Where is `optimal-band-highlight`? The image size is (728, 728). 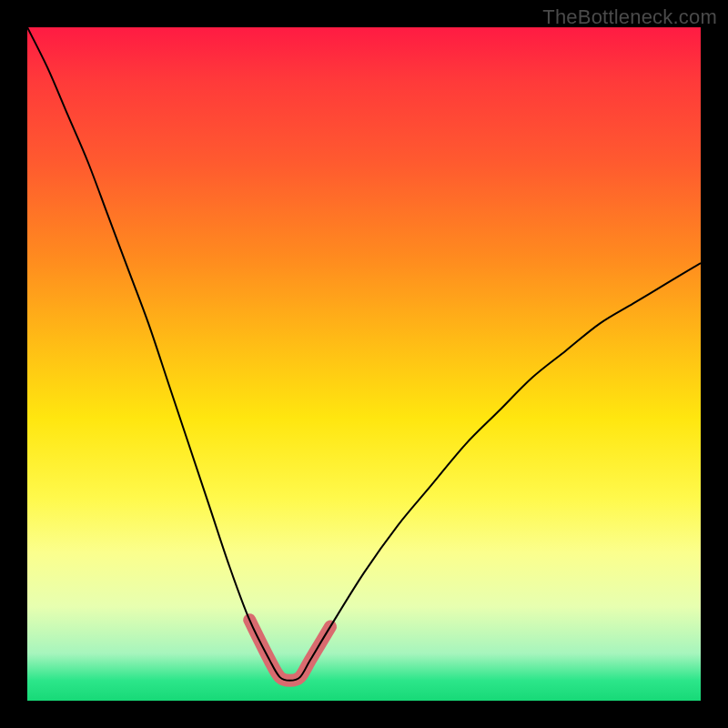 optimal-band-highlight is located at coordinates (289, 650).